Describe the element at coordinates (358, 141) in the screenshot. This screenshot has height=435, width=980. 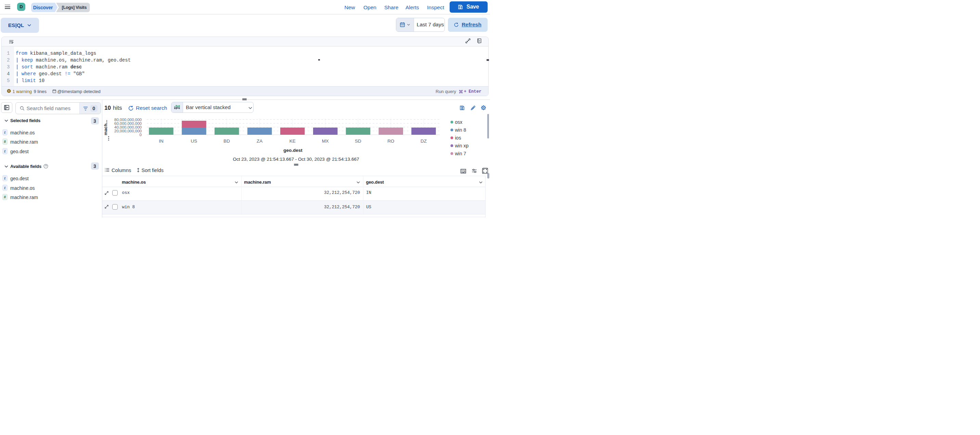
I see `svg-text: SD` at that location.